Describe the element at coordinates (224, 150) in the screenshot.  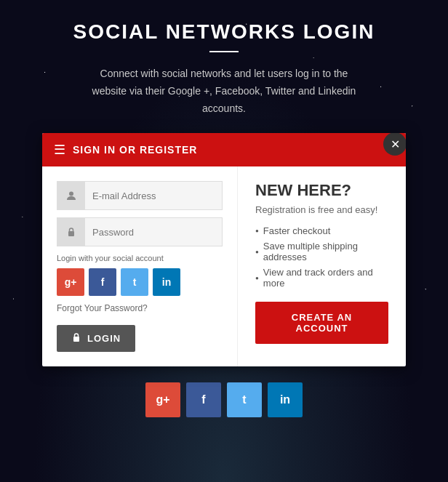
I see `modal-header: ☰ SIGN IN OR REGISTER ✕` at that location.